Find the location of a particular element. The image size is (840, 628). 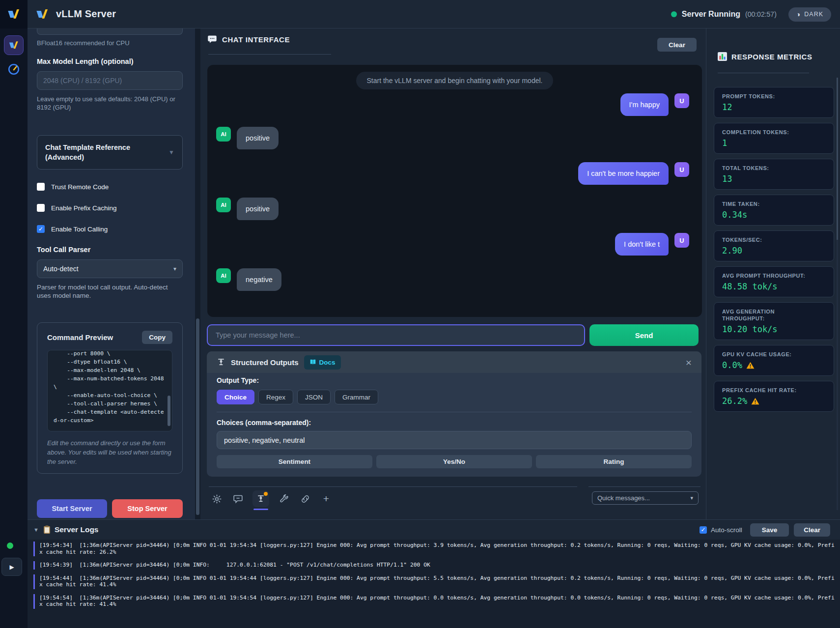

checkbox-enable-tool-calling: ✓ Enable Tool Calling is located at coordinates (110, 229).